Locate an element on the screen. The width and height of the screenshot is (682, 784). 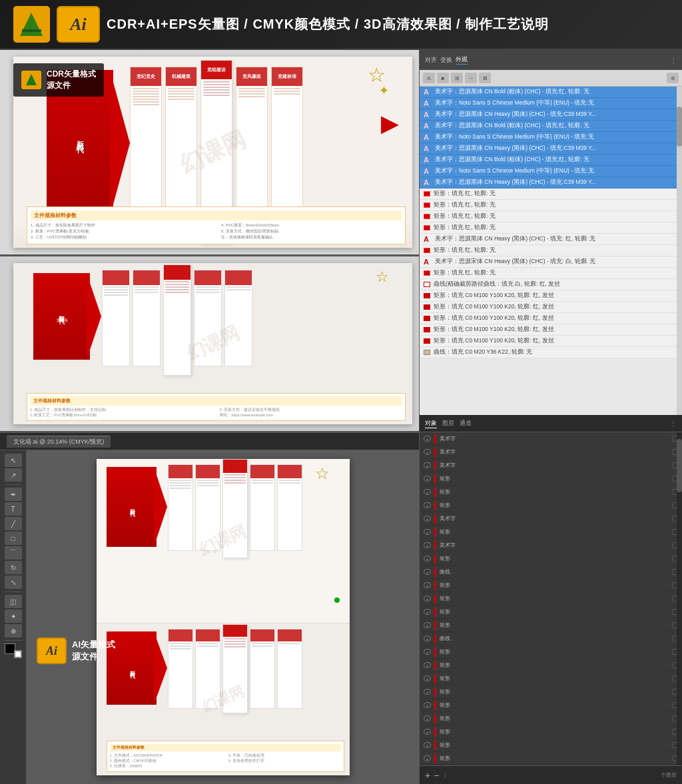
toolbar-icon-3: ⊞ is located at coordinates (457, 78).